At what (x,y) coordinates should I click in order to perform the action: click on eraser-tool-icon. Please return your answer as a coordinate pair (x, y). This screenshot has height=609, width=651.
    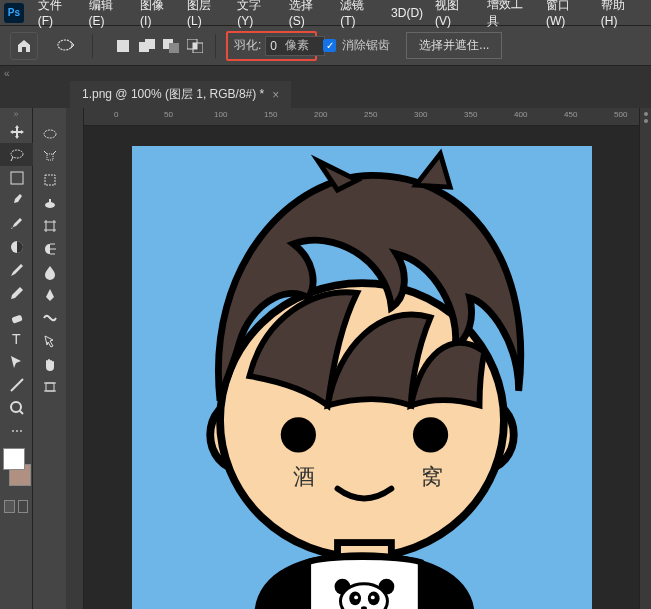
    Looking at the image, I should click on (16, 316).